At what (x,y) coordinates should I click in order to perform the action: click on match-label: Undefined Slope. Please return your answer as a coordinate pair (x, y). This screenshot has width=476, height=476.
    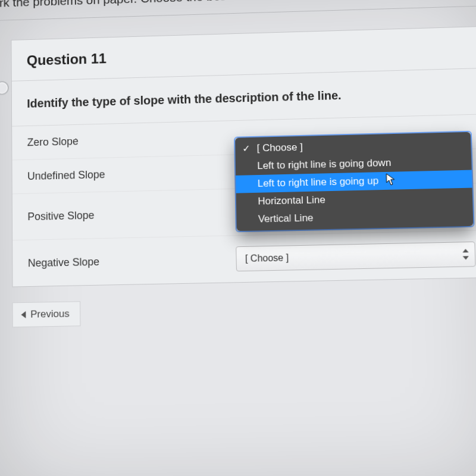
    Looking at the image, I should click on (131, 174).